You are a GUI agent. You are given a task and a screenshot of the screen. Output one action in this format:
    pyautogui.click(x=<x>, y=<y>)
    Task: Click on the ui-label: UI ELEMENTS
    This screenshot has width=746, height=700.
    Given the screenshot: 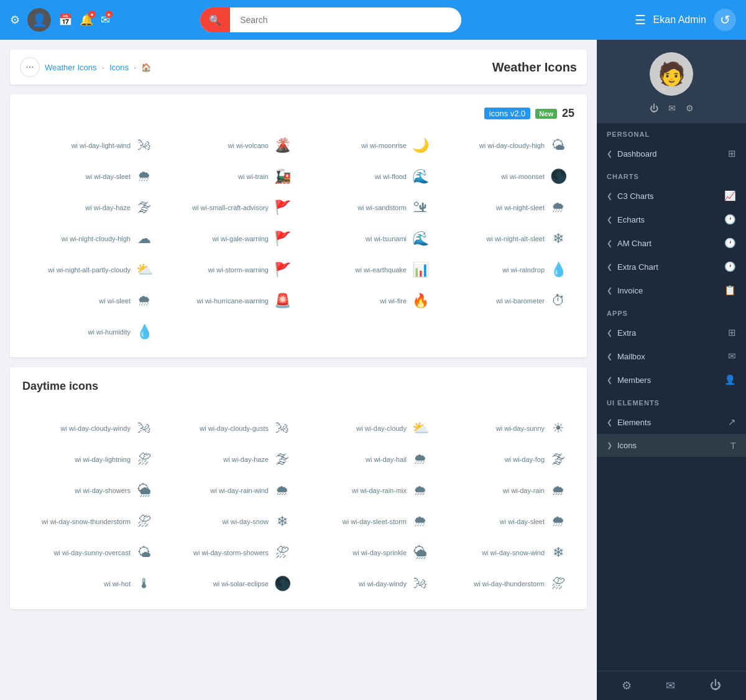 What is the action you would take?
    pyautogui.click(x=671, y=401)
    